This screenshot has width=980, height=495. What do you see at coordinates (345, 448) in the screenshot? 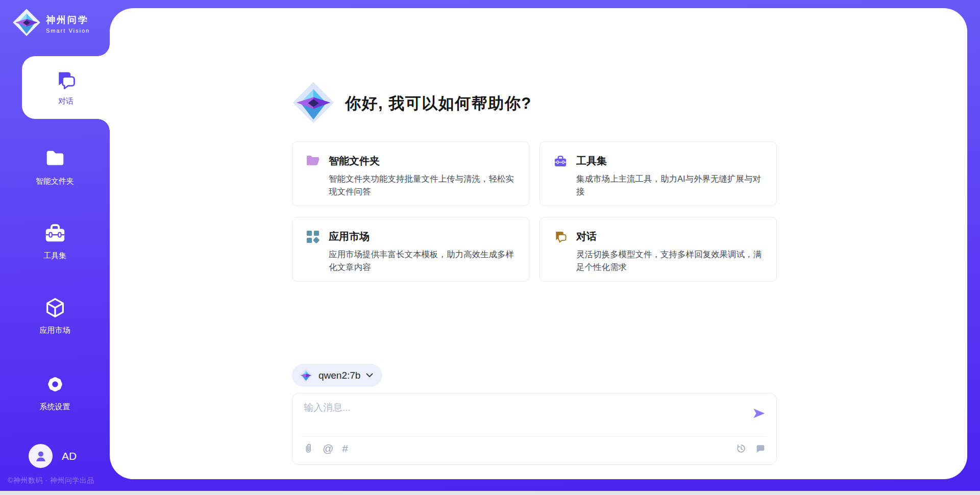
I see `hash-icon: #` at bounding box center [345, 448].